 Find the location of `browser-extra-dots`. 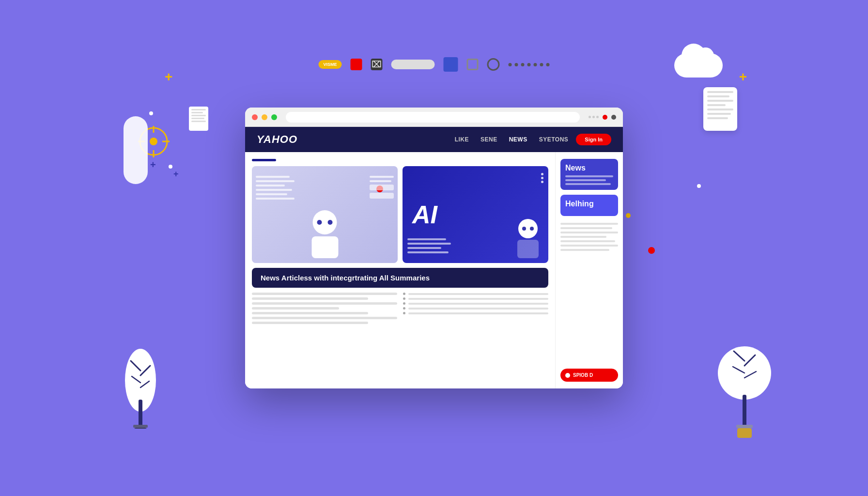

browser-extra-dots is located at coordinates (594, 117).